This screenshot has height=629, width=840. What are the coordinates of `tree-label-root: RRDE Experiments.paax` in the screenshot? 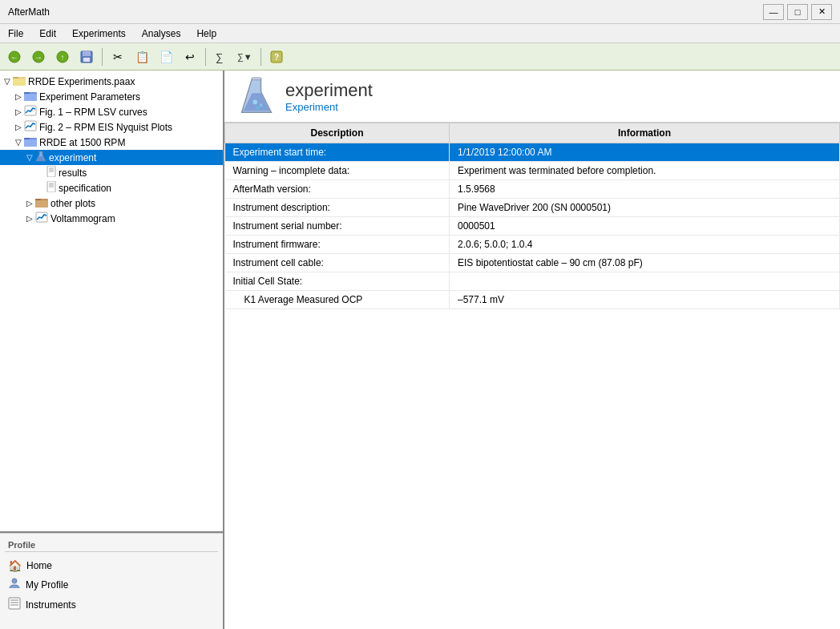 It's located at (82, 82).